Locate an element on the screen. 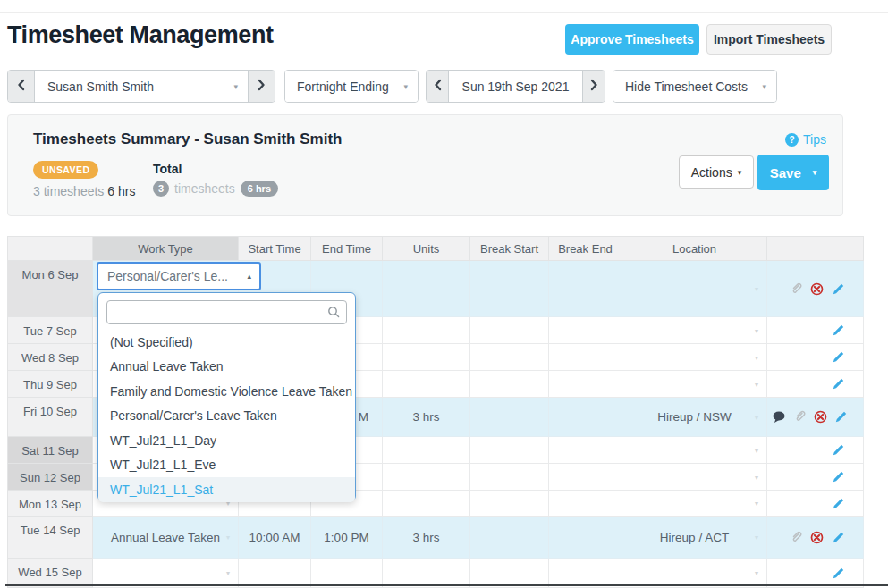 Image resolution: width=888 pixels, height=588 pixels. dropdown-option: WT_Jul21_L1_Eve is located at coordinates (227, 466).